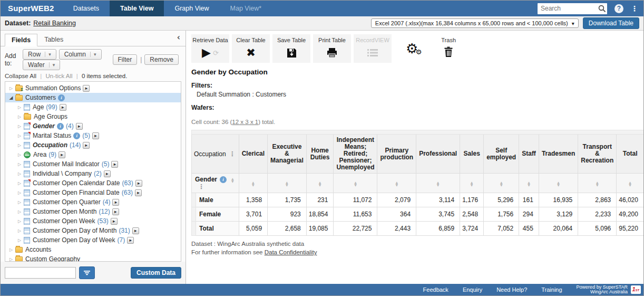 Image resolution: width=644 pixels, height=296 pixels. Describe the element at coordinates (355, 154) in the screenshot. I see `col-header-independent-means-retired-pensioner-unemployed: Independent Means; Retired; Pensioner; U…` at that location.